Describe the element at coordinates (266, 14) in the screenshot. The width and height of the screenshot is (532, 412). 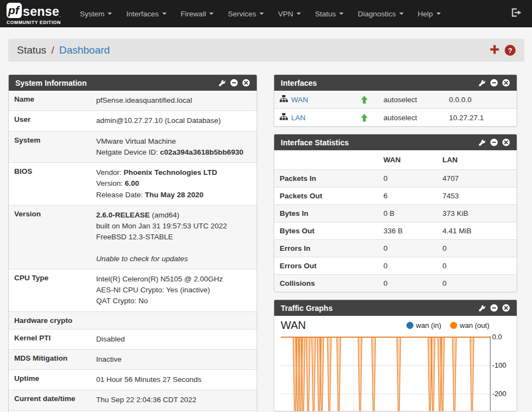
I see `top-navbar: pf sense . COMMUNITY EDITION SystemInter…` at that location.